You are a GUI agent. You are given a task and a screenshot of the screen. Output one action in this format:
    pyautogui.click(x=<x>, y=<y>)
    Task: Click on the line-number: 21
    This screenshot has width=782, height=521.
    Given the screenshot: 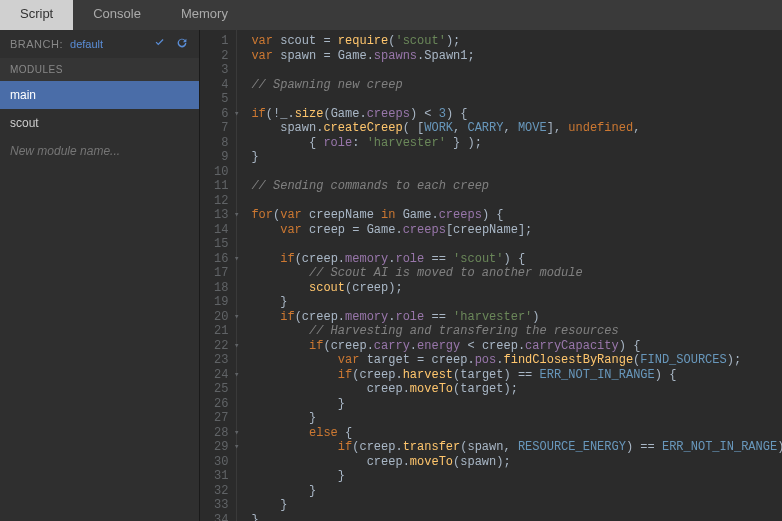 What is the action you would take?
    pyautogui.click(x=221, y=332)
    